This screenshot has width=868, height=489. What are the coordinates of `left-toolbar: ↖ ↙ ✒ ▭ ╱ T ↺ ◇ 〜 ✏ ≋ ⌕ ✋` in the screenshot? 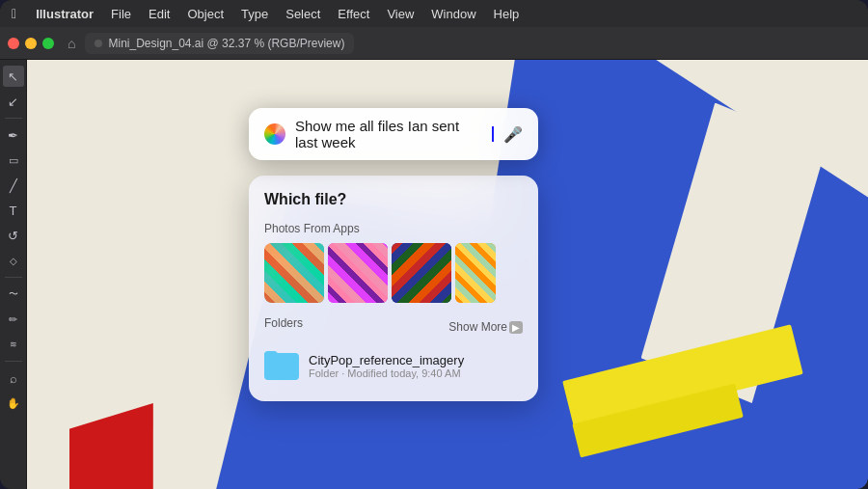 It's located at (14, 274).